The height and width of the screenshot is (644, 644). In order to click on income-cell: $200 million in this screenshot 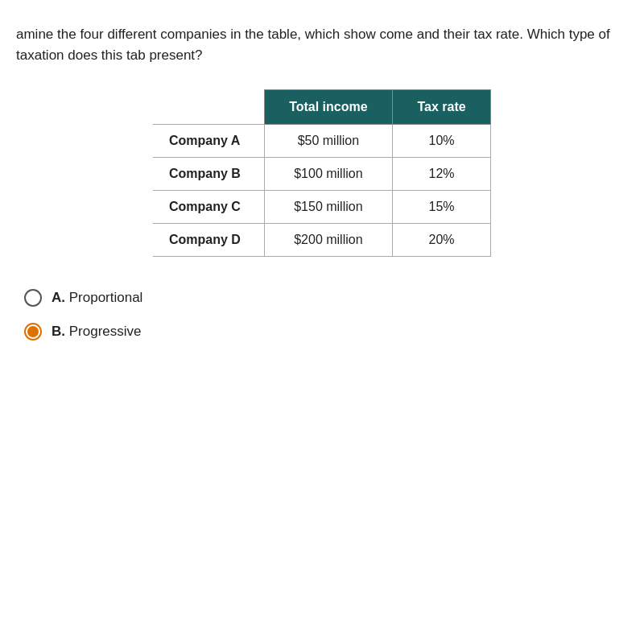, I will do `click(328, 240)`.